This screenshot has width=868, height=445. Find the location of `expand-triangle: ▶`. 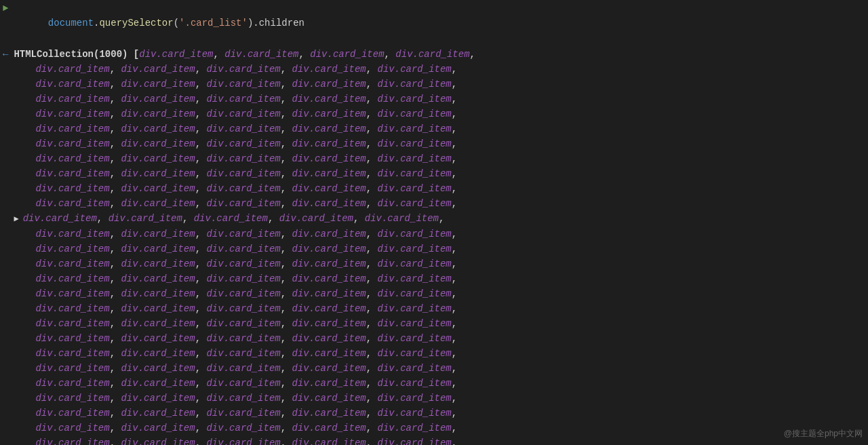

expand-triangle: ▶ is located at coordinates (16, 219).